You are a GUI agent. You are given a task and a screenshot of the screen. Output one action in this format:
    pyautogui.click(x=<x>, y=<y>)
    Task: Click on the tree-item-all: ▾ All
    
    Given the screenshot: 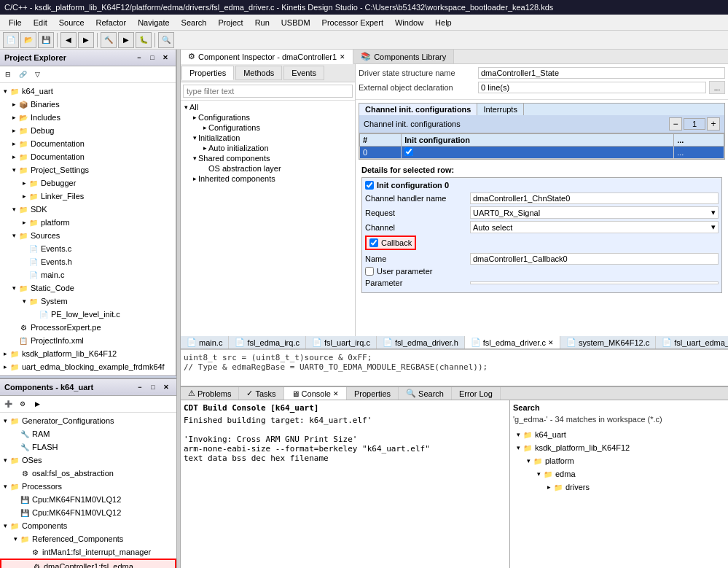 What is the action you would take?
    pyautogui.click(x=268, y=107)
    